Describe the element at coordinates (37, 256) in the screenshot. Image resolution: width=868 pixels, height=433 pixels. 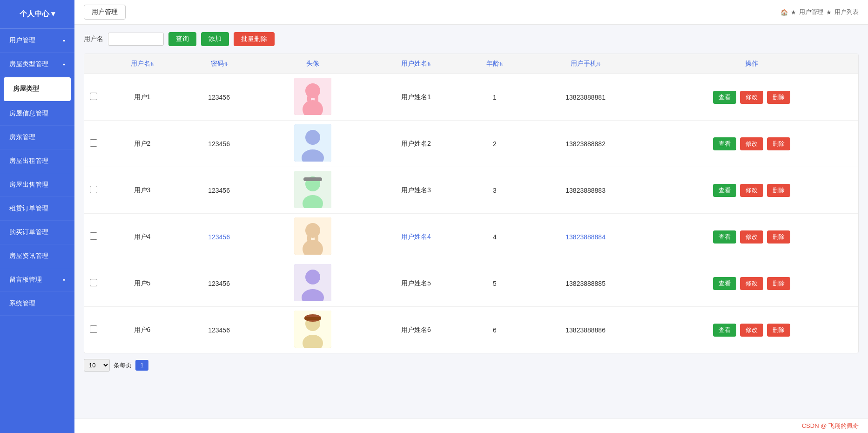
I see `sidebar-item-house-news-management: 房屋资讯管理` at that location.